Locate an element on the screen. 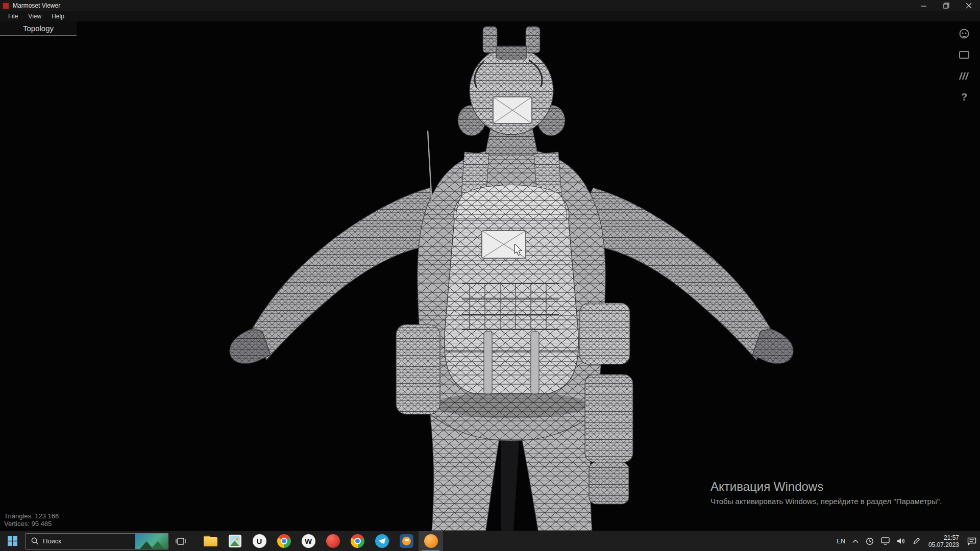 The width and height of the screenshot is (980, 551). task-view-button is located at coordinates (181, 541).